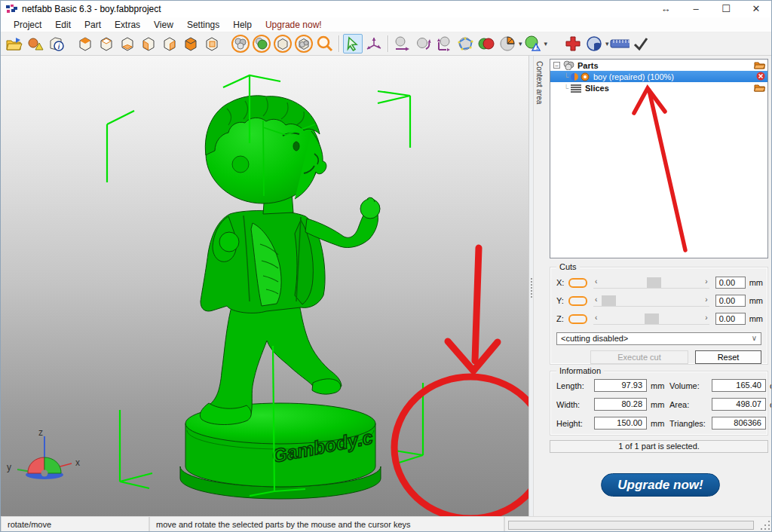 The width and height of the screenshot is (772, 532). I want to click on information-group-title: Information, so click(581, 371).